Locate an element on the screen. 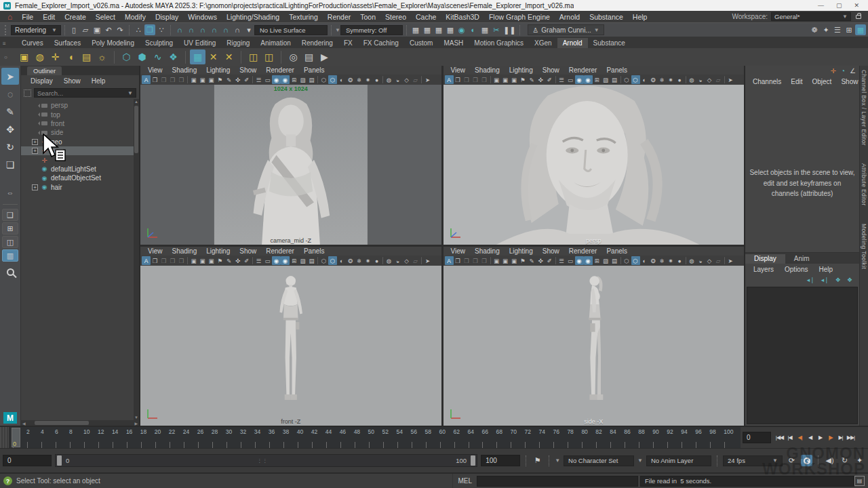 The image size is (868, 488). humanik-character-icon: ✦ is located at coordinates (826, 30).